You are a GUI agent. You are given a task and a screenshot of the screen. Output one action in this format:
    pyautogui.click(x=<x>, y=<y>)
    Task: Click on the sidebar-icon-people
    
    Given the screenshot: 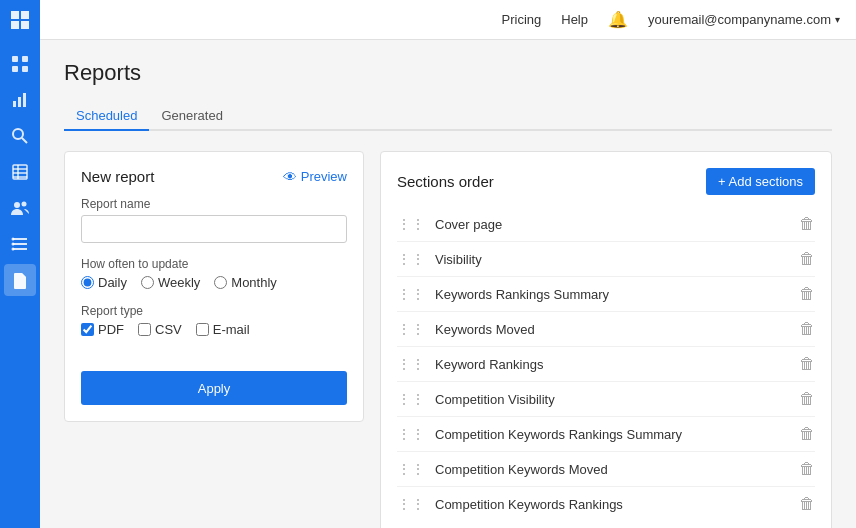 What is the action you would take?
    pyautogui.click(x=20, y=208)
    